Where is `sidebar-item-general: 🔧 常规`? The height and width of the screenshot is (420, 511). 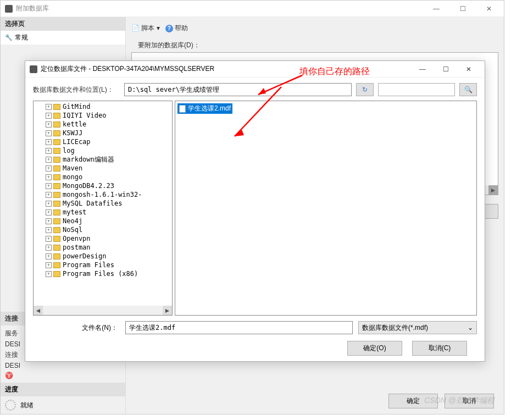
sidebar-item-general: 🔧 常规 is located at coordinates (63, 37).